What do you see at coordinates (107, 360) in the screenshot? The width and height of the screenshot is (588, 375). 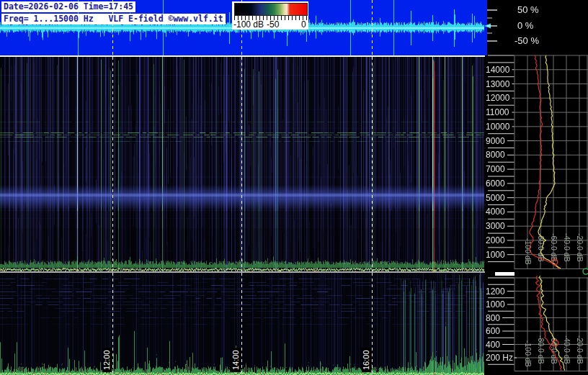 I see `time-tick-label-1200: 12:00` at bounding box center [107, 360].